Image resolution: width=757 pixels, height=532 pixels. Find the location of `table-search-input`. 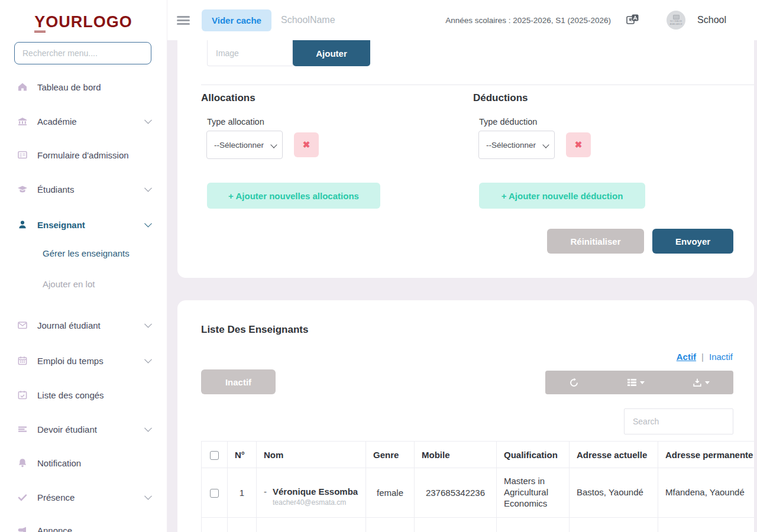

table-search-input is located at coordinates (679, 421).